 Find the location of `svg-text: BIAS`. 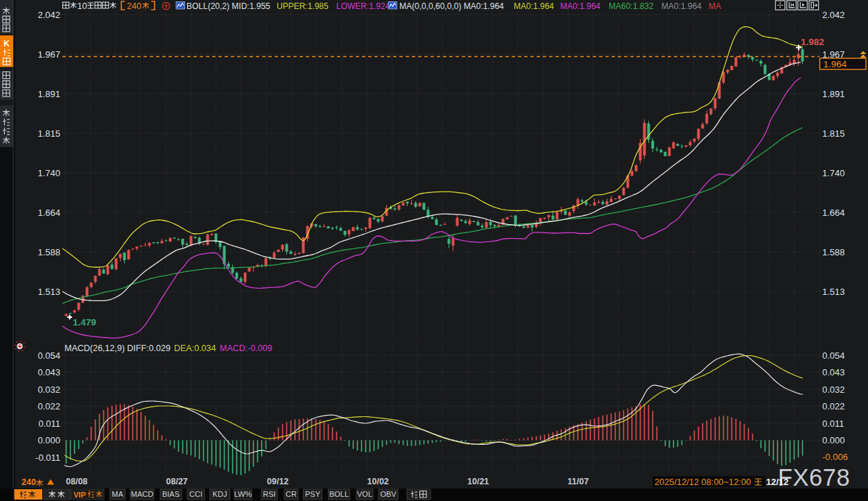

svg-text: BIAS is located at coordinates (171, 494).